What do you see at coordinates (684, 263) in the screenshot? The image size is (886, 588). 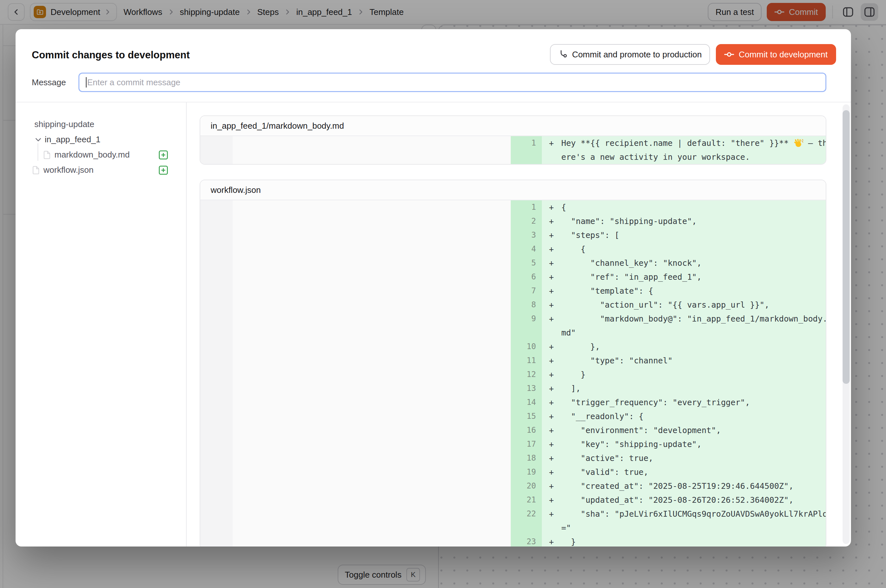 I see `diff-added-line: + "channel_key": "knock",` at bounding box center [684, 263].